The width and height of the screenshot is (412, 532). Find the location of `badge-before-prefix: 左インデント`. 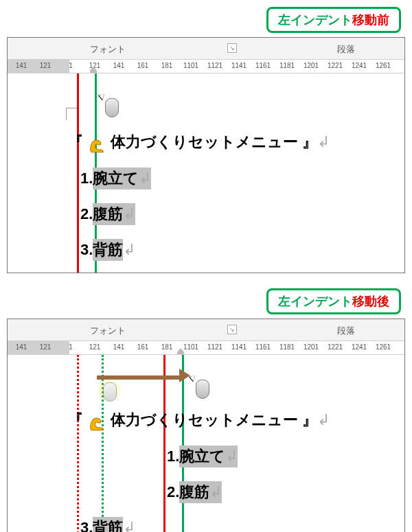

badge-before-prefix: 左インデント is located at coordinates (315, 20).